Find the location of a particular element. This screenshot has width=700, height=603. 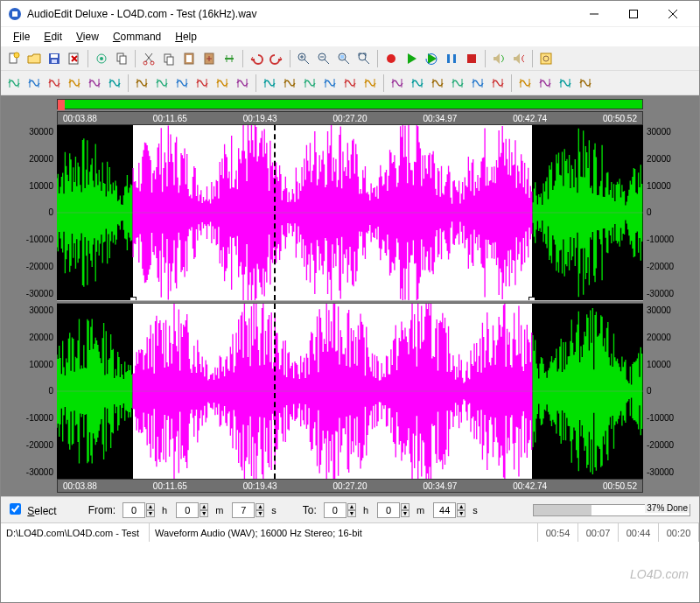

from-minutes-input is located at coordinates (187, 510).